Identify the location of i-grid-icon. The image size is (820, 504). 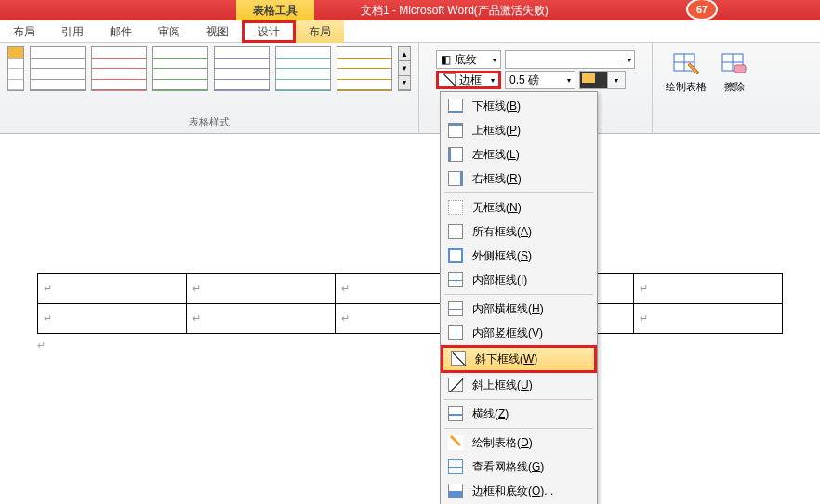
(456, 467).